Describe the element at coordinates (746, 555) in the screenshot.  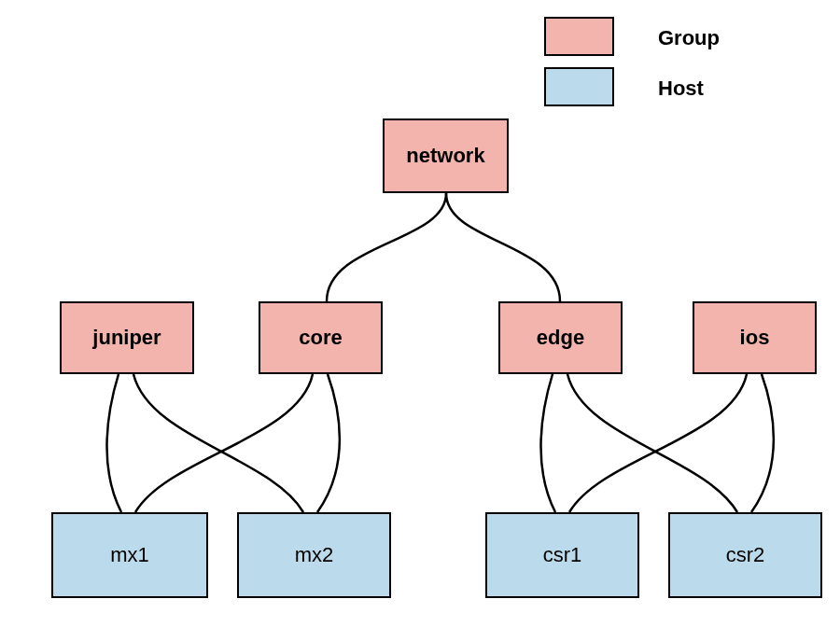
I see `node-csr2-label: csr2` at that location.